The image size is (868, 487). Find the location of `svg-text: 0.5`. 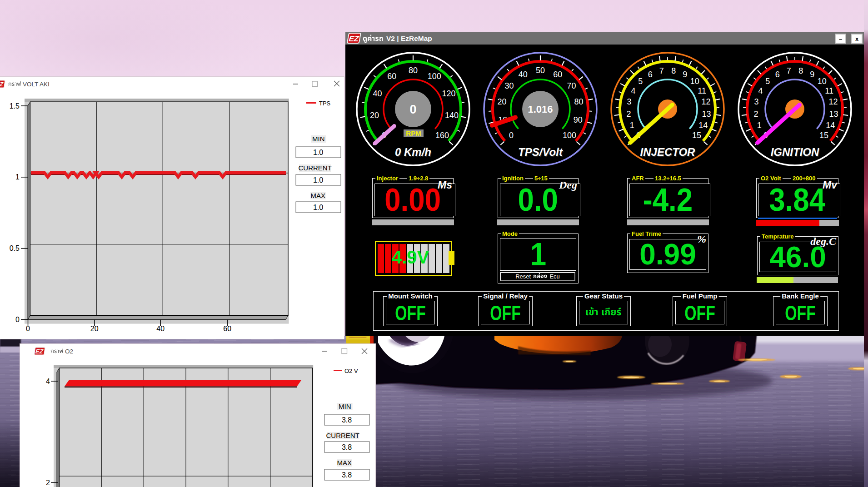

svg-text: 0.5 is located at coordinates (15, 248).